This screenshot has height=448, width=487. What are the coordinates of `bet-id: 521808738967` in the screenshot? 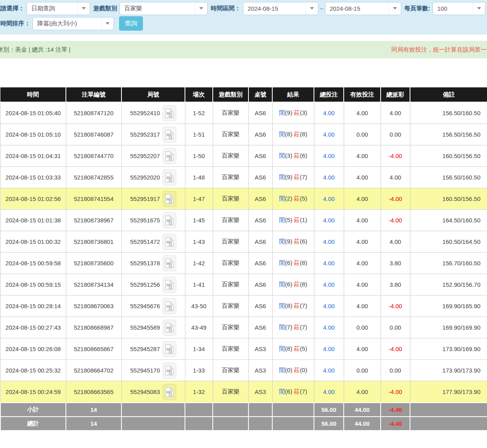 It's located at (94, 220).